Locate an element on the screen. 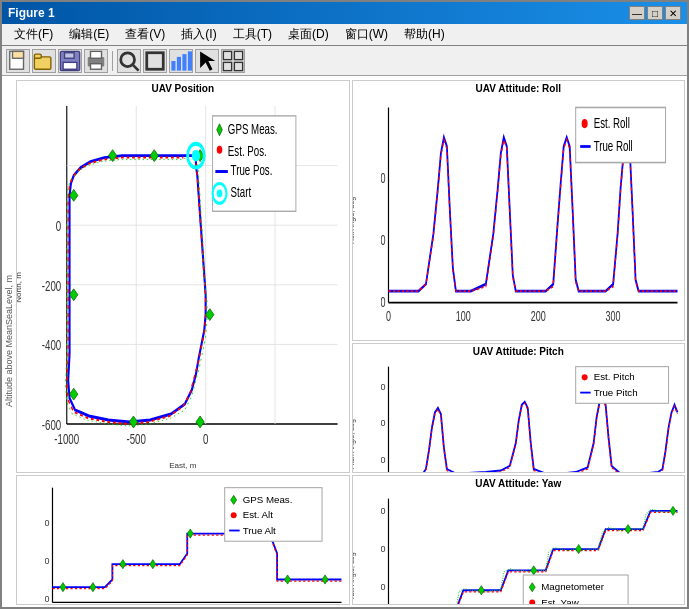 This screenshot has height=609, width=689. svg-text: 40 is located at coordinates (383, 178).